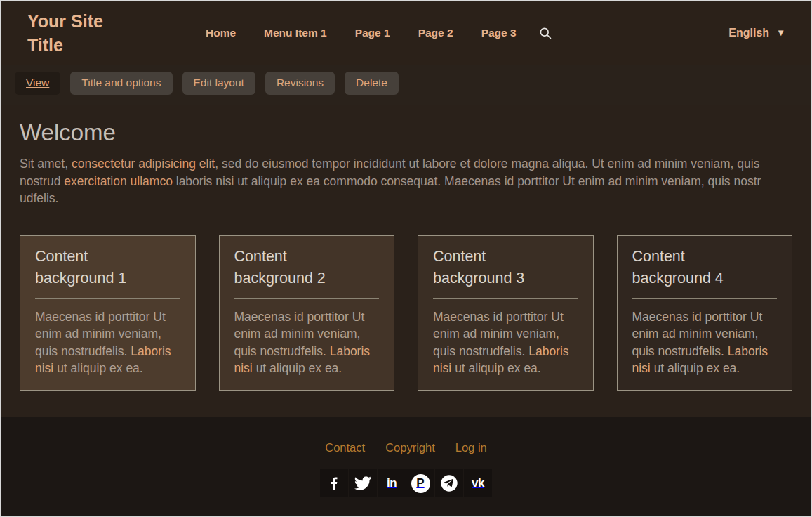 The height and width of the screenshot is (517, 812). Describe the element at coordinates (363, 483) in the screenshot. I see `twitter-icon` at that location.